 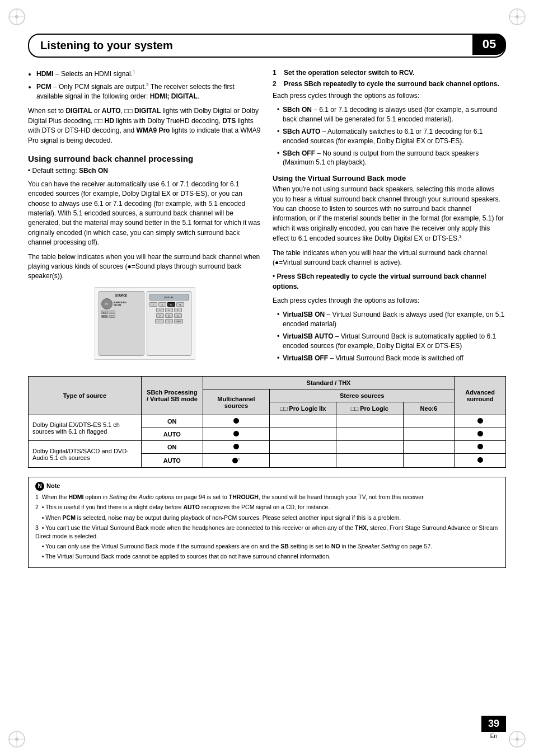 I want to click on default-setting: • Default setting: SBch ON, so click(x=144, y=171).